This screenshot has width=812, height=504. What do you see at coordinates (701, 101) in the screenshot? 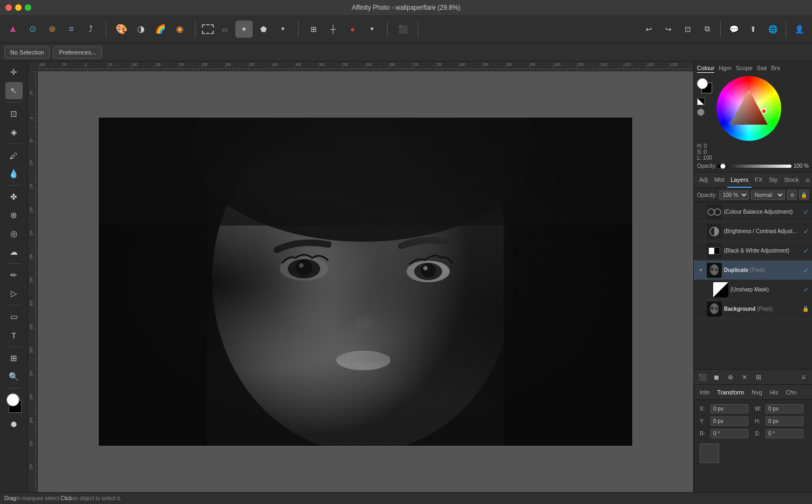
I see `swap-colors-btn` at bounding box center [701, 101].